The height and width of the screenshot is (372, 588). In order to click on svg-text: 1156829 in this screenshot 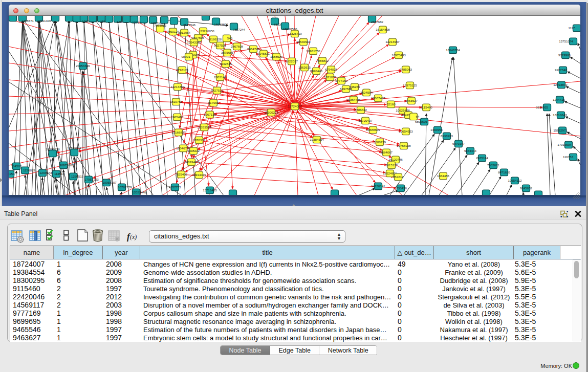, I will do `click(29, 170)`.